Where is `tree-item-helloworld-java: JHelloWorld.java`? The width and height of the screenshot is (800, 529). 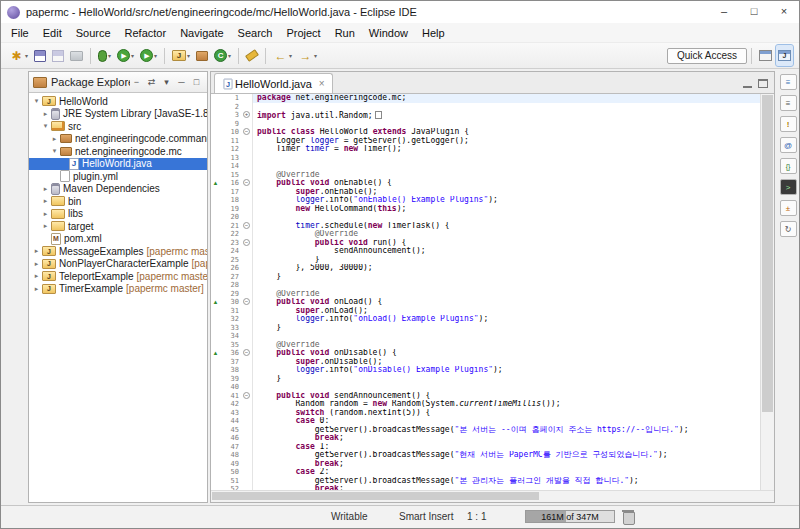
tree-item-helloworld-java: JHelloWorld.java is located at coordinates (118, 164).